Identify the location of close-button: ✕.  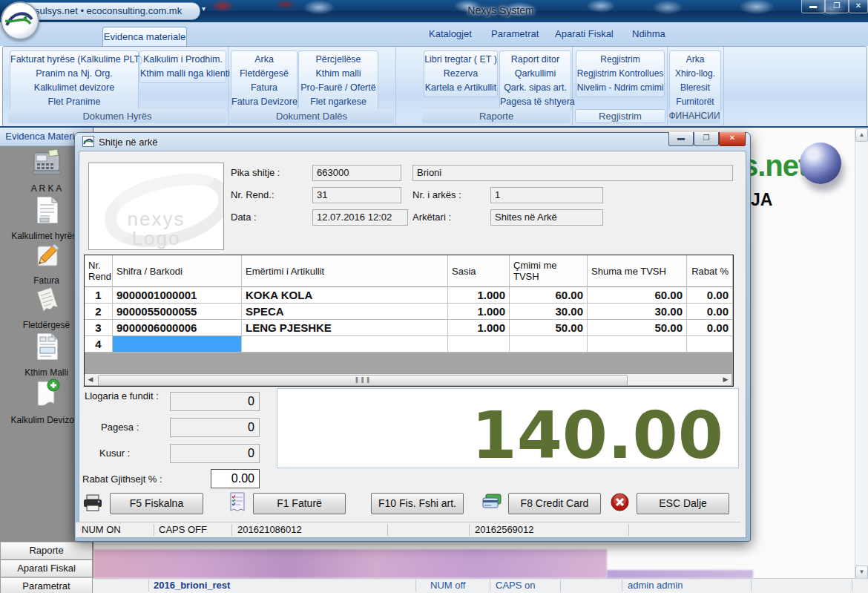
(858, 7).